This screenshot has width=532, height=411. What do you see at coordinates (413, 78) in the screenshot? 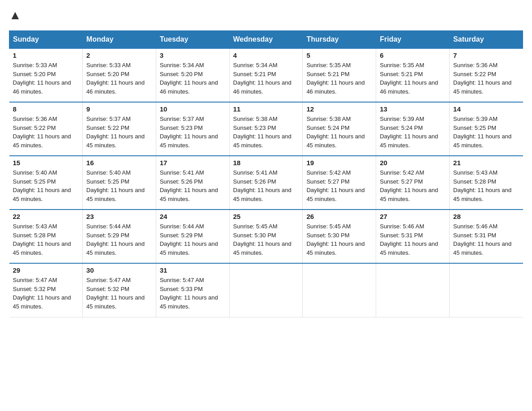
I see `day-info: Sunrise: 5:35 AM Sunset: 5:21 PM Dayligh…` at bounding box center [413, 78].